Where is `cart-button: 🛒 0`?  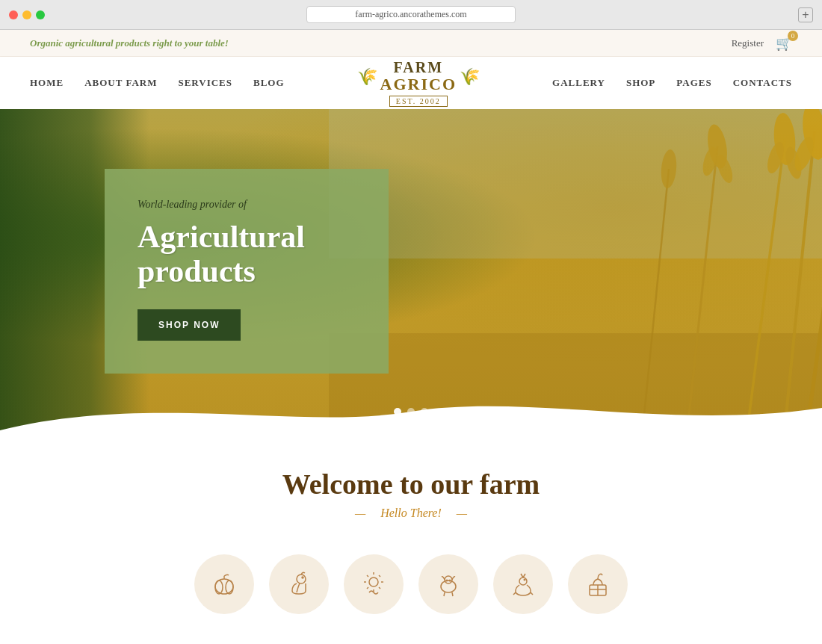
cart-button: 🛒 0 is located at coordinates (784, 43).